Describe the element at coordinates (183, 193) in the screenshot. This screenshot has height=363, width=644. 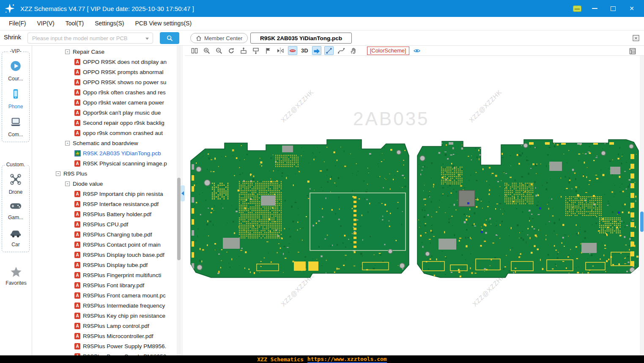
I see `collapse-panel-handle` at that location.